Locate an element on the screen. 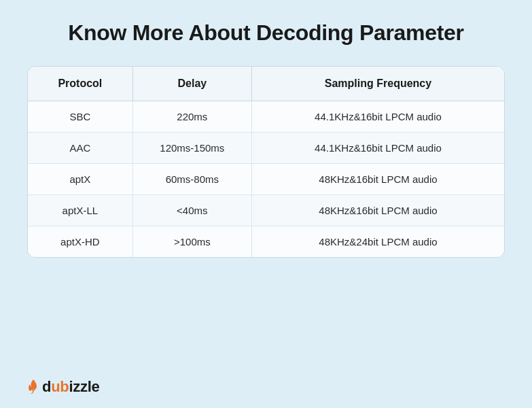 This screenshot has width=532, height=408. brand-text: dubizzle is located at coordinates (71, 387).